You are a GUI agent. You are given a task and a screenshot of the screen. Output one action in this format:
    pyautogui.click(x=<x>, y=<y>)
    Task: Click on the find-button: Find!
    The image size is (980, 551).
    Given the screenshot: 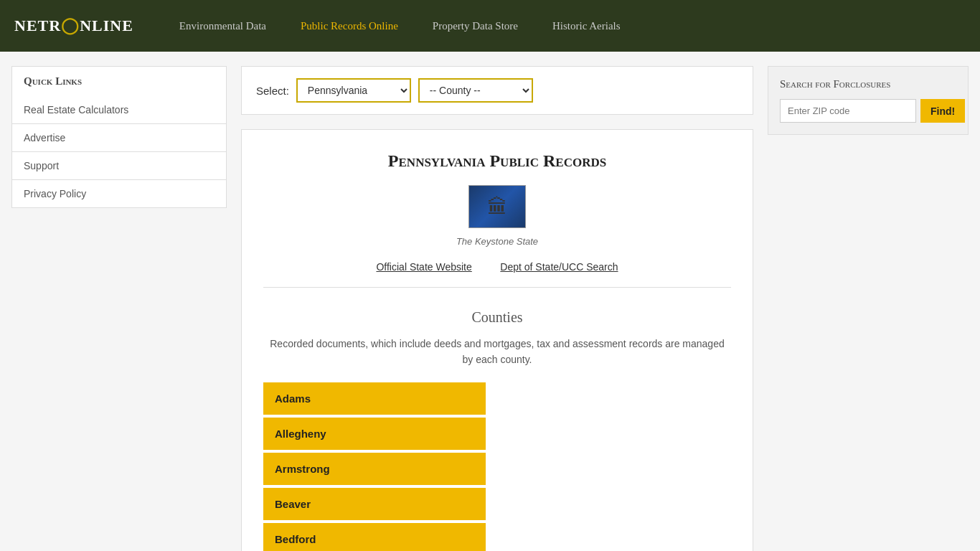 What is the action you would take?
    pyautogui.click(x=943, y=110)
    